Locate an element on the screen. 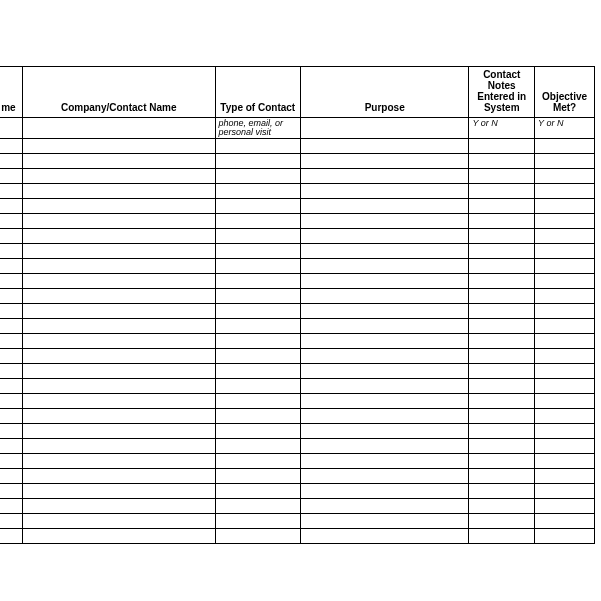 This screenshot has width=601, height=601. header-company-contact: Company/Contact Name is located at coordinates (118, 92).